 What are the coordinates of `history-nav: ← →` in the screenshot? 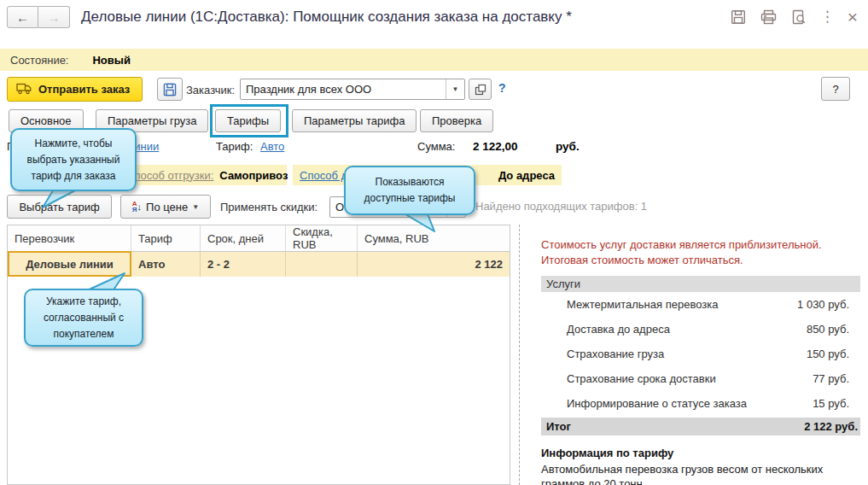 It's located at (38, 17).